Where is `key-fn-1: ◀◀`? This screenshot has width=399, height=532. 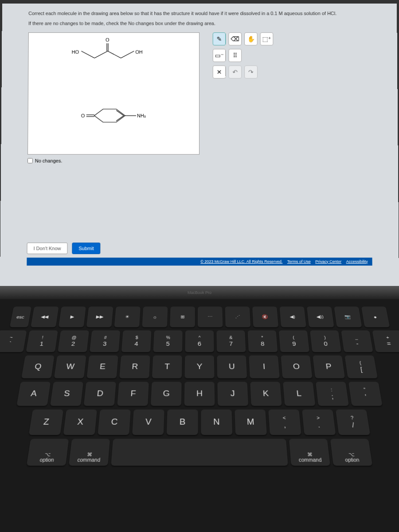 key-fn-1: ◀◀ is located at coordinates (45, 317).